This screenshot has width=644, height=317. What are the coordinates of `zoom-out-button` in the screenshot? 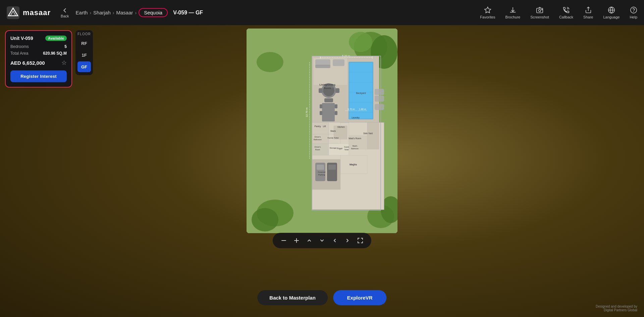 It's located at (284, 241).